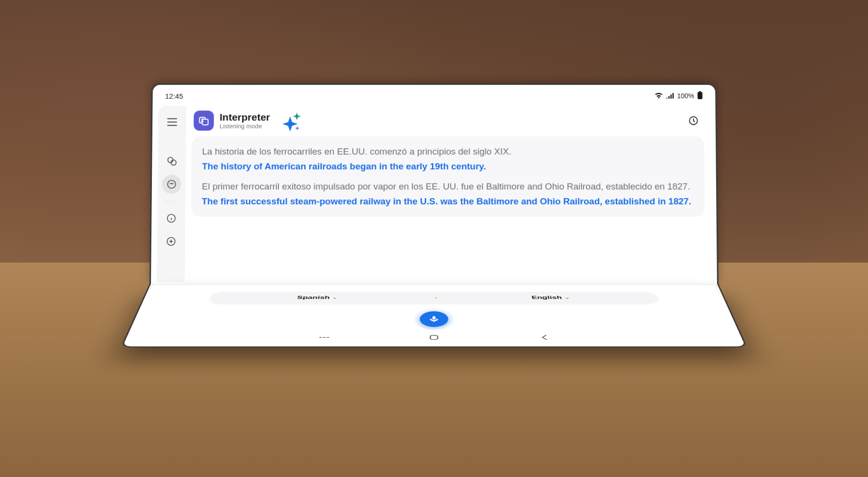  What do you see at coordinates (171, 218) in the screenshot?
I see `info-icon` at bounding box center [171, 218].